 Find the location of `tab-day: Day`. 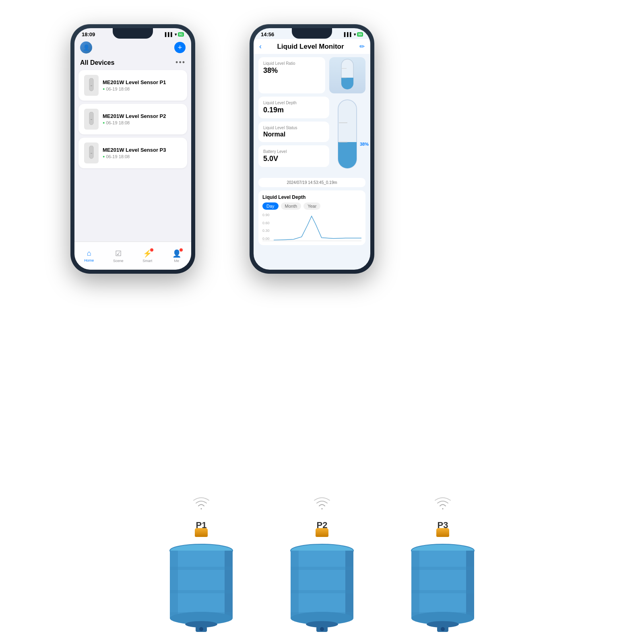

tab-day: Day is located at coordinates (270, 206).